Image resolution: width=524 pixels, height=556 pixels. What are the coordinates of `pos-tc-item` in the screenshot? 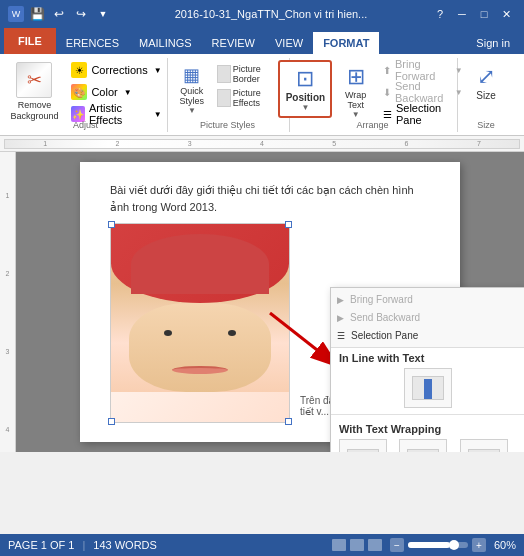 It's located at (423, 446).